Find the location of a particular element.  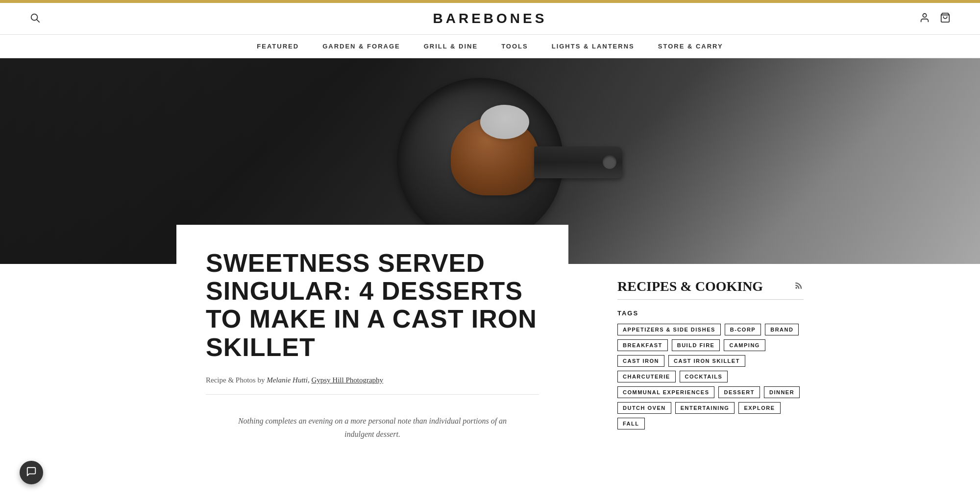

tags-container: APPETIZERS & SIDE DISHESB-CORPBRANDBREAK… is located at coordinates (710, 377).